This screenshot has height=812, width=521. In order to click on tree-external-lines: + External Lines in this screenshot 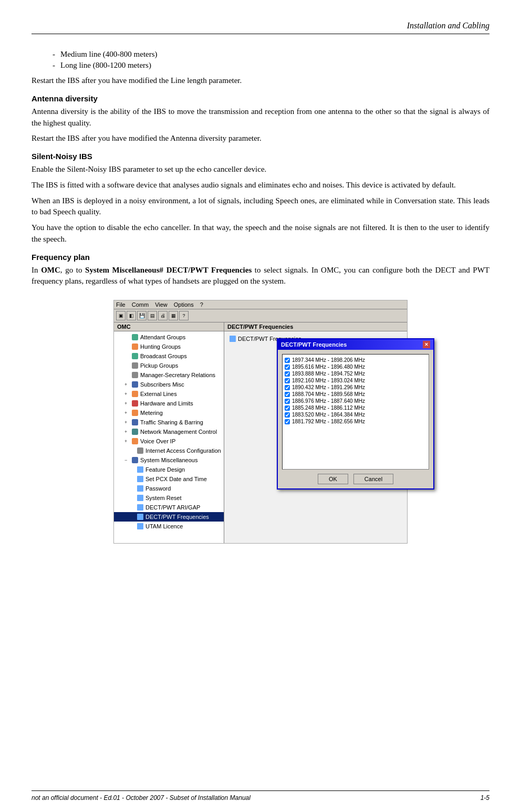, I will do `click(169, 394)`.